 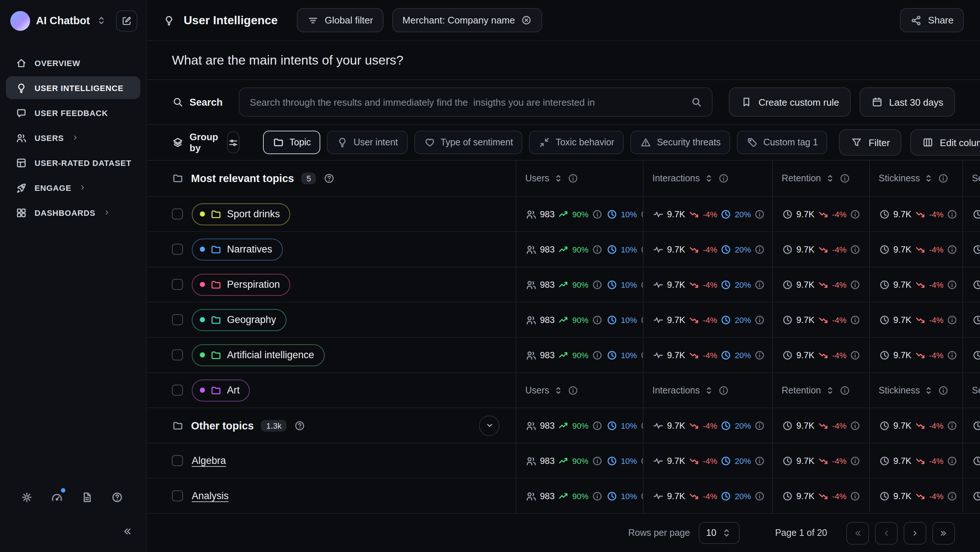 I want to click on rows-per-page-select: 10, so click(x=719, y=533).